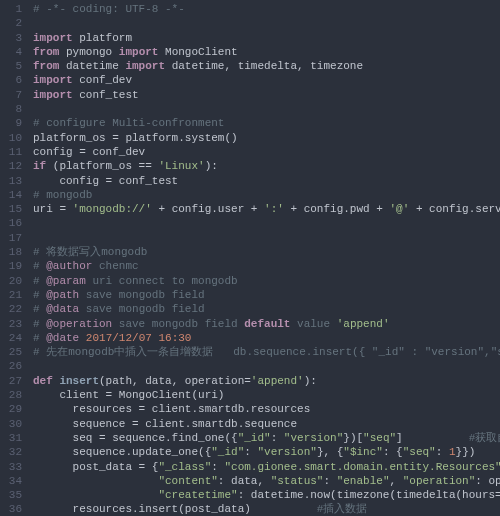 This screenshot has height=516, width=500. What do you see at coordinates (11, 223) in the screenshot?
I see `line-number: 16` at bounding box center [11, 223].